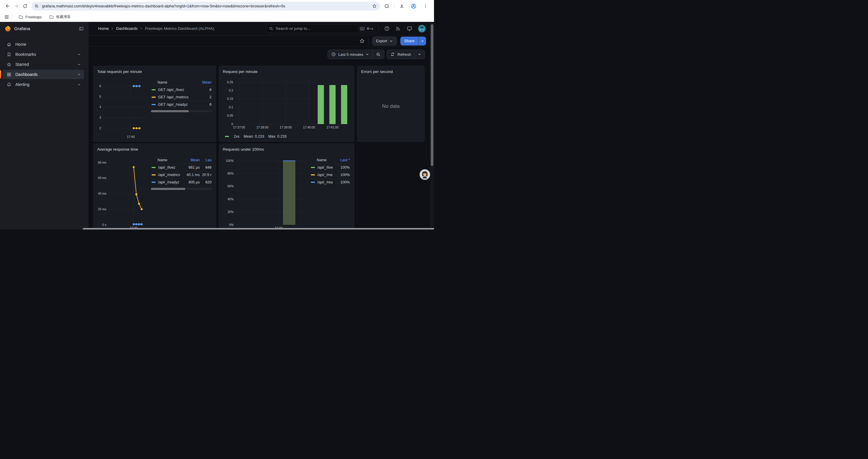 This screenshot has width=868, height=459. What do you see at coordinates (103, 28) in the screenshot?
I see `breadcrumb-home: Home` at bounding box center [103, 28].